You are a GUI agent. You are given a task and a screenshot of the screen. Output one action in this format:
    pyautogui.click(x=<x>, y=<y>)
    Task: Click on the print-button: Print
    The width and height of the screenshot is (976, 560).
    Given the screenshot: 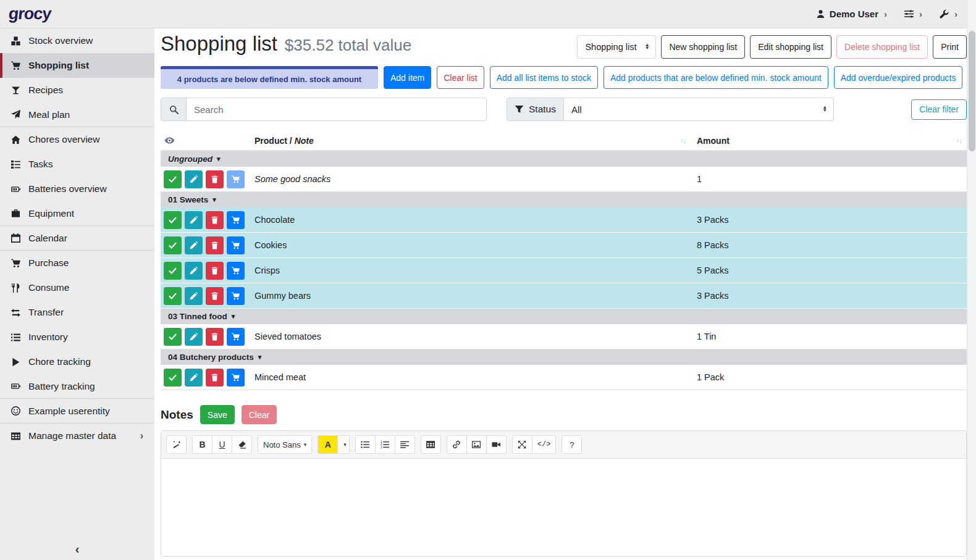 What is the action you would take?
    pyautogui.click(x=950, y=47)
    